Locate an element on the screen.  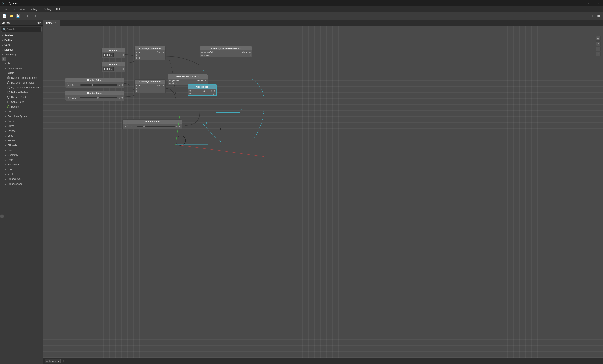
sidebar-item-builtin: ▶ Builtin is located at coordinates (22, 40).